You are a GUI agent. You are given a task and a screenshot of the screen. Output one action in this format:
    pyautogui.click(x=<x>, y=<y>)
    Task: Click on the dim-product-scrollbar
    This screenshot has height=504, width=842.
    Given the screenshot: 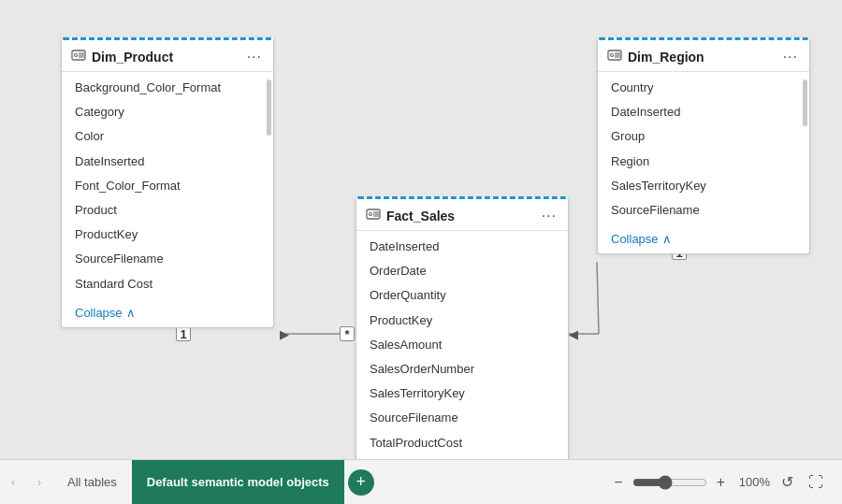 What is the action you would take?
    pyautogui.click(x=269, y=108)
    